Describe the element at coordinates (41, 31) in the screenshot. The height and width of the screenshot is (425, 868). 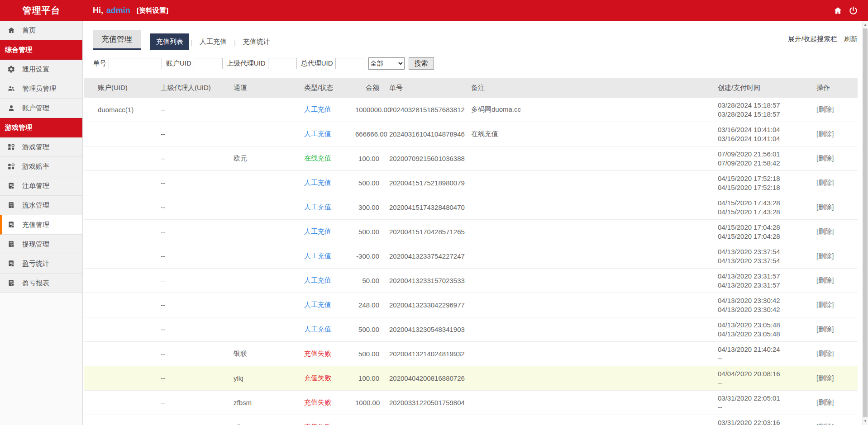
I see `sidebar-item: 首页` at that location.